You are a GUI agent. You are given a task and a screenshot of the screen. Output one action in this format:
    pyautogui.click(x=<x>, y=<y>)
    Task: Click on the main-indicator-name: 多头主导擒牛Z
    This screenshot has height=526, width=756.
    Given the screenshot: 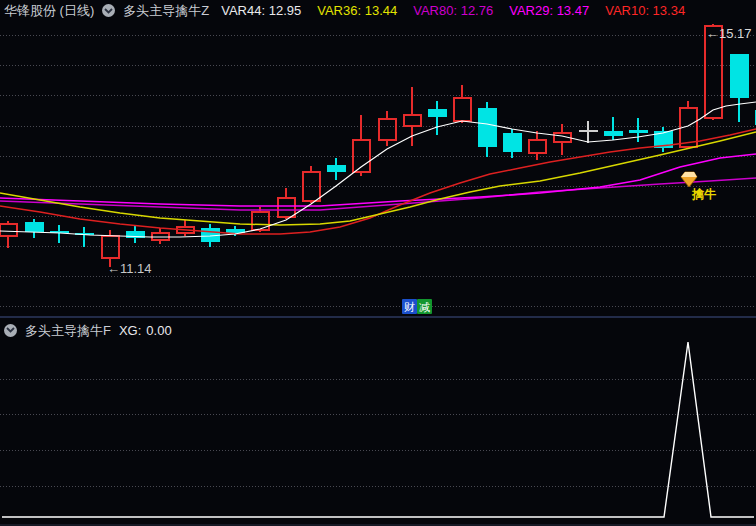 What is the action you would take?
    pyautogui.click(x=166, y=10)
    